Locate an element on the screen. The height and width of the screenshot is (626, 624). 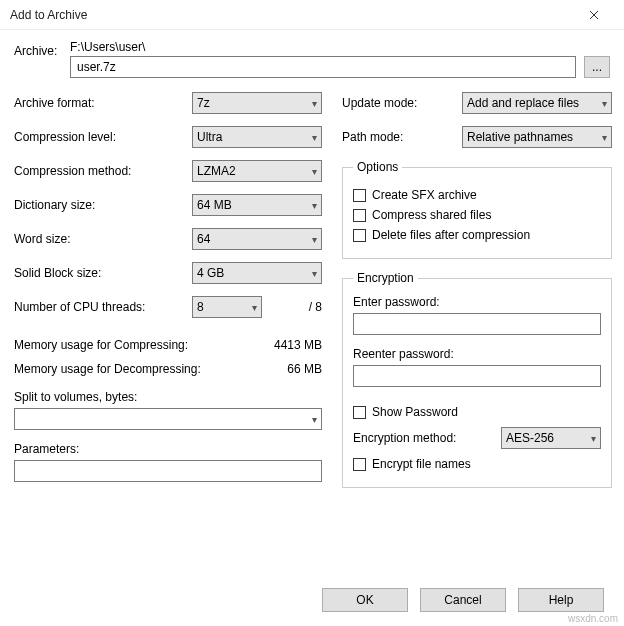
watermark: wsxdn.com is located at coordinates (593, 618).